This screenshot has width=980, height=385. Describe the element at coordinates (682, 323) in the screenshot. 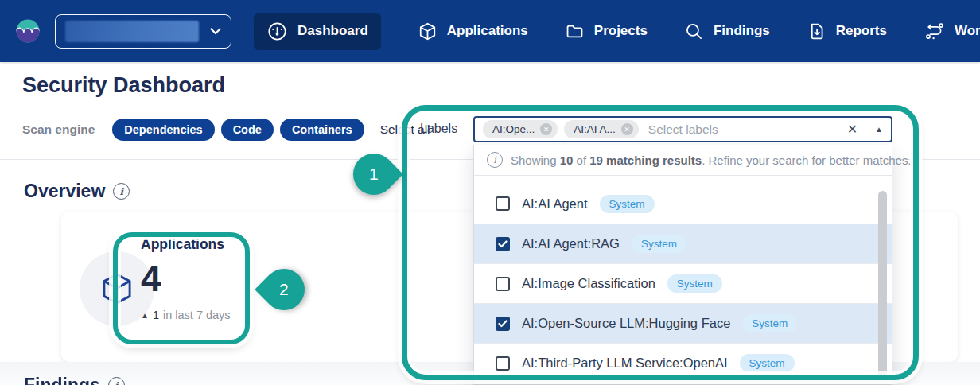

I see `label-option-row: AI:Open-Source LLM:Hugging Face System` at that location.